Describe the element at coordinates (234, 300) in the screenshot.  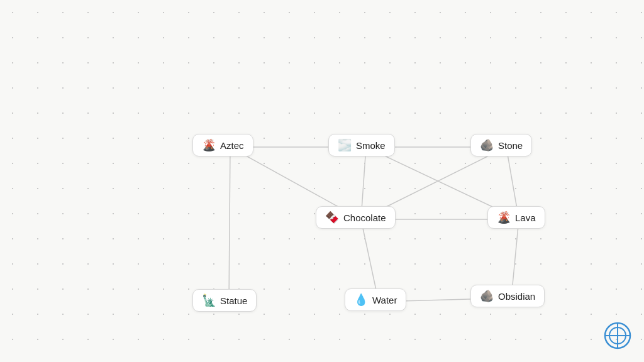
I see `statue-label: Statue` at that location.